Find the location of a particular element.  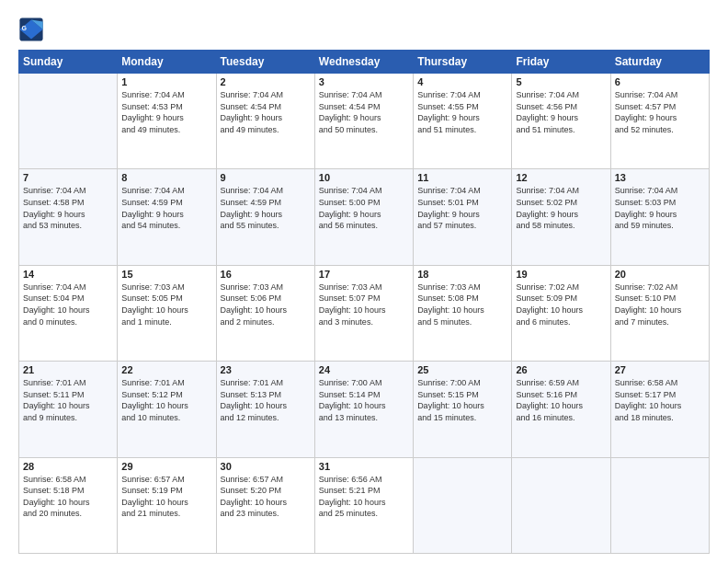

day-details: Sunrise: 7:04 AM Sunset: 5:00 PM Dayligh… is located at coordinates (364, 208).